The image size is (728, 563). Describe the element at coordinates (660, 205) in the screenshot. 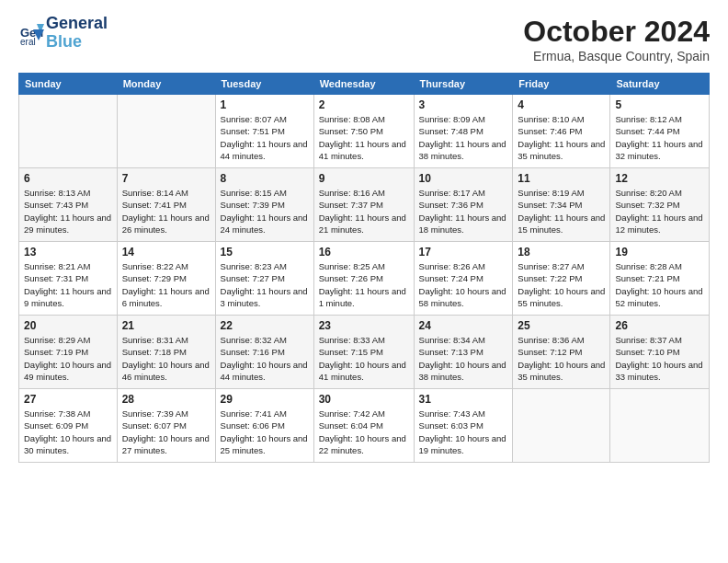

I see `calendar-cell: 12Sunrise: 8:20 AM Sunset: 7:32 PM Dayli…` at that location.